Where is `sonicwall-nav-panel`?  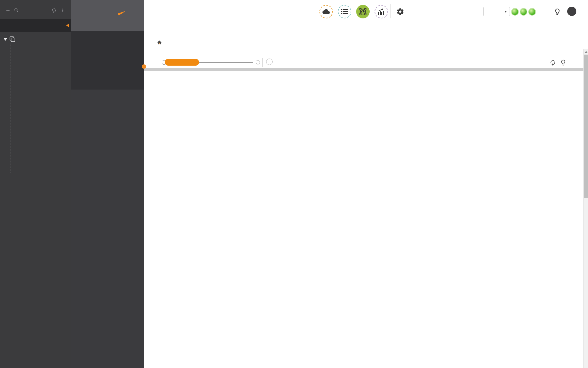 sonicwall-nav-panel is located at coordinates (107, 184).